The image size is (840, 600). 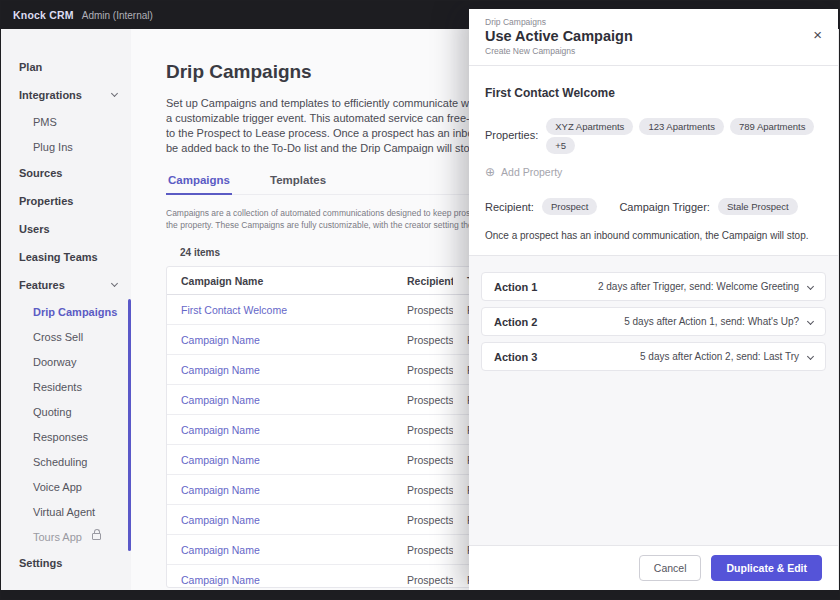 I want to click on sidebar-item-users: Users, so click(x=66, y=229).